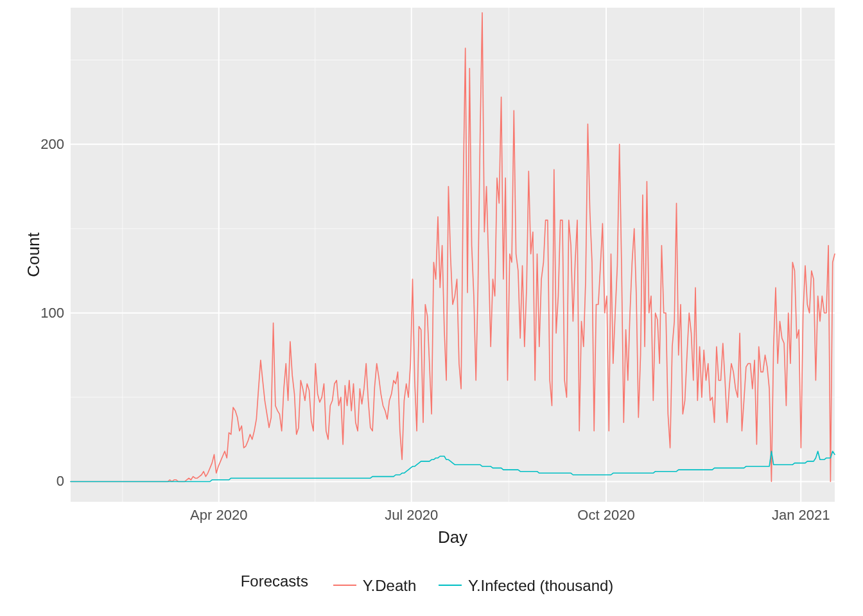 This screenshot has height=616, width=863. I want to click on y-axis-title: Count, so click(33, 254).